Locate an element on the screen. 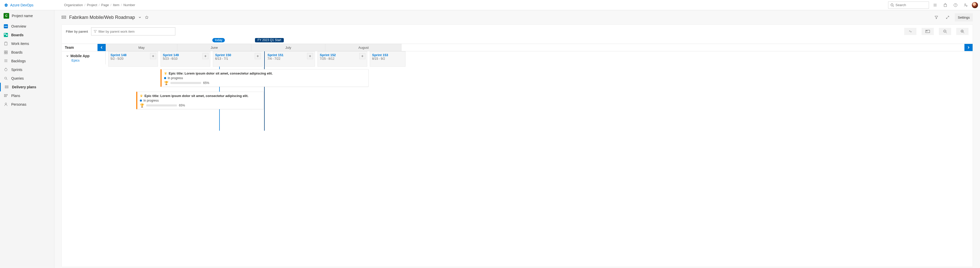  page-title: Fabrikam Mobile/Web Roadmap is located at coordinates (102, 18).